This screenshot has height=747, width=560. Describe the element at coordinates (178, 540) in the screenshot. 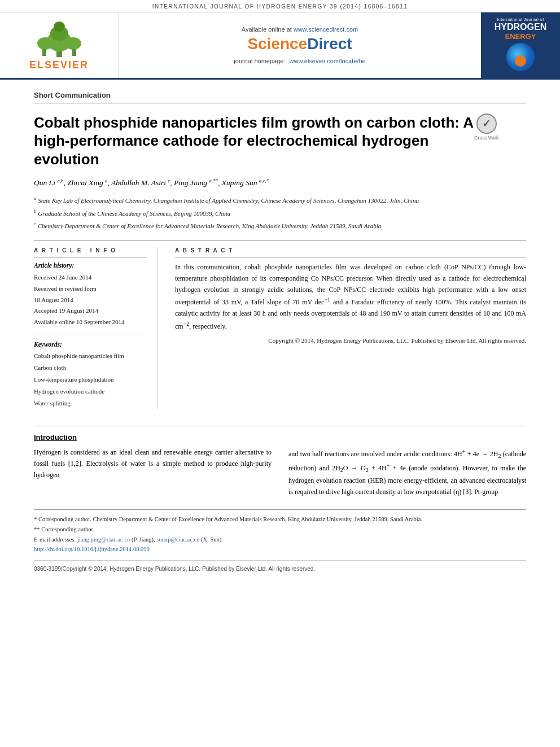

I see `email-sun: sunxp@ciac.ac.cn` at that location.